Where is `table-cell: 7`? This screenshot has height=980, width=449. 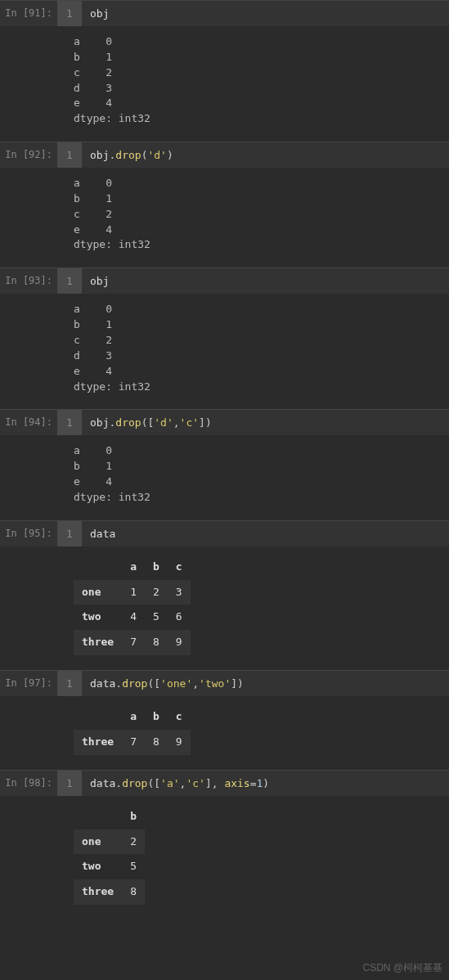
table-cell: 7 is located at coordinates (133, 743).